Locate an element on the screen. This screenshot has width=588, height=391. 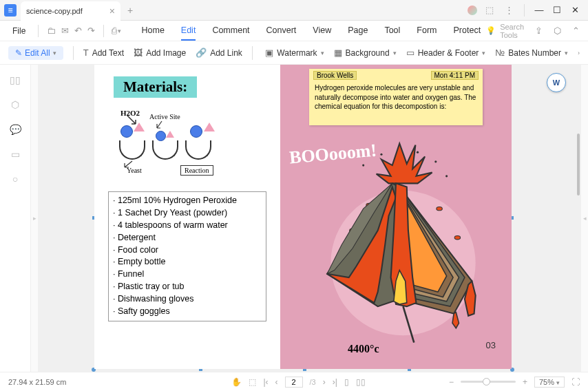
list-item: Funnel is located at coordinates (187, 275).